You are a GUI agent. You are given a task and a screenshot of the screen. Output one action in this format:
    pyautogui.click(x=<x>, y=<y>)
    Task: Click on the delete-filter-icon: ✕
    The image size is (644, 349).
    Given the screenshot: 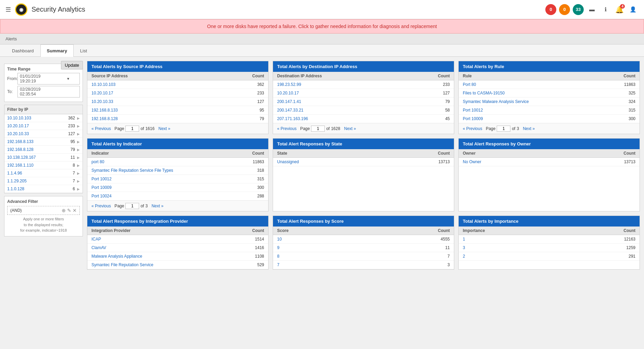 What is the action you would take?
    pyautogui.click(x=75, y=210)
    